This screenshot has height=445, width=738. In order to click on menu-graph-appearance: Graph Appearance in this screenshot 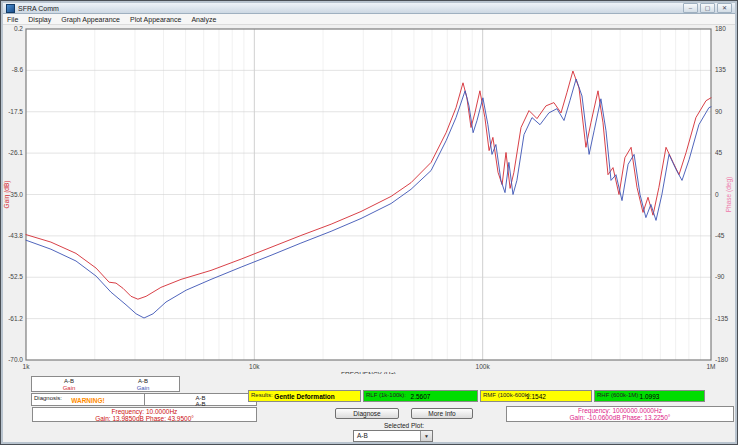, I will do `click(90, 20)`.